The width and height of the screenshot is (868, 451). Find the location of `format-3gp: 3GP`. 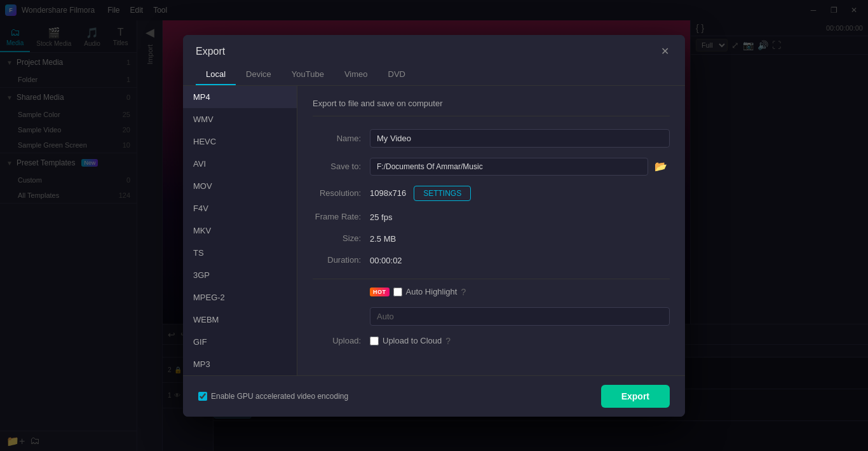

format-3gp: 3GP is located at coordinates (240, 275).